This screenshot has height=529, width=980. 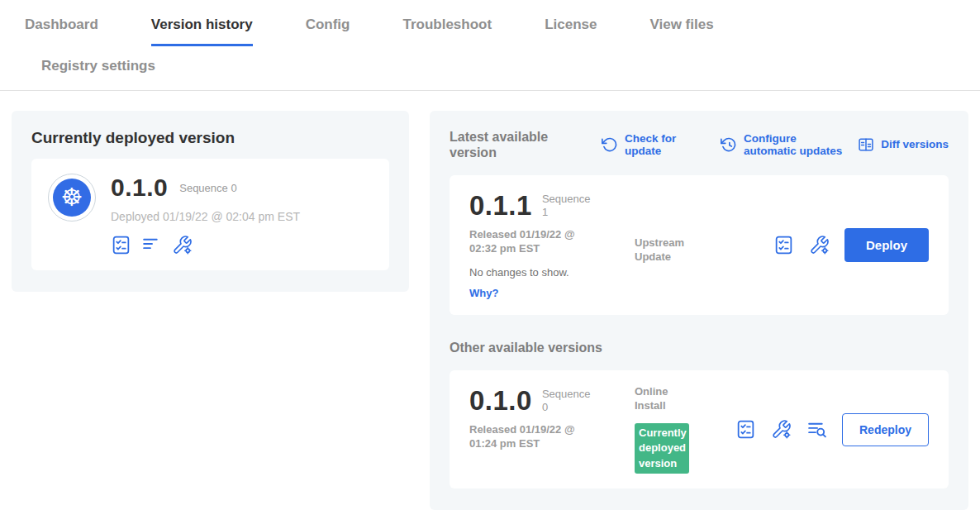 What do you see at coordinates (507, 145) in the screenshot?
I see `latest-available-title: Latest available version` at bounding box center [507, 145].